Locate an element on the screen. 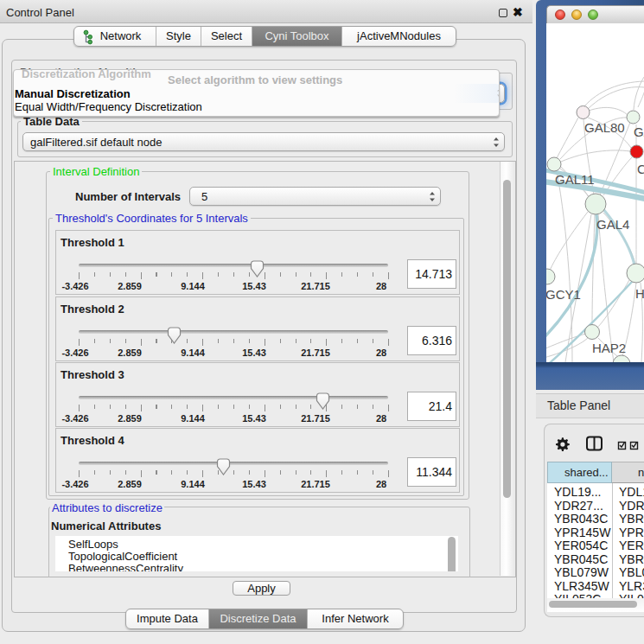  svg-text: C is located at coordinates (641, 169).